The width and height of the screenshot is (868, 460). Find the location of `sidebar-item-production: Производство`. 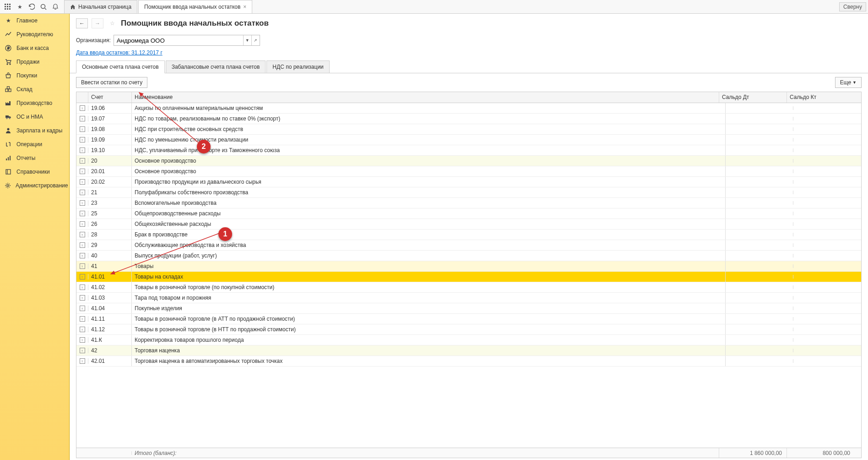

sidebar-item-production: Производство is located at coordinates (35, 103).